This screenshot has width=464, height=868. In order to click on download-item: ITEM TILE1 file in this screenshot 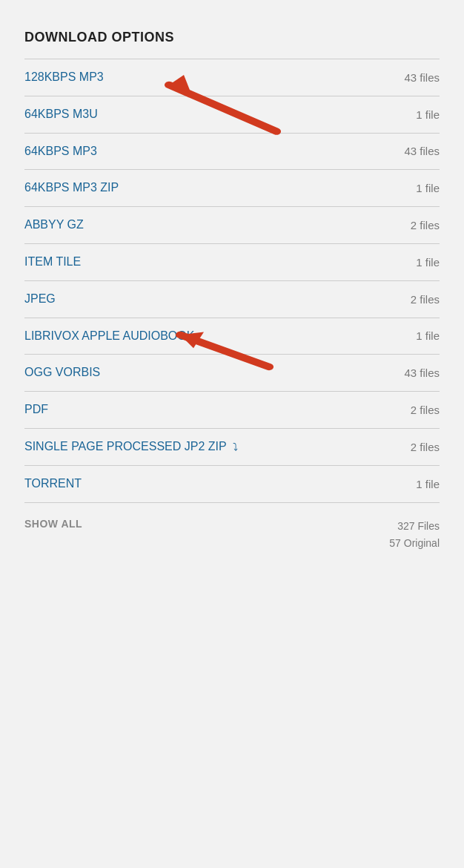, I will do `click(232, 263)`.